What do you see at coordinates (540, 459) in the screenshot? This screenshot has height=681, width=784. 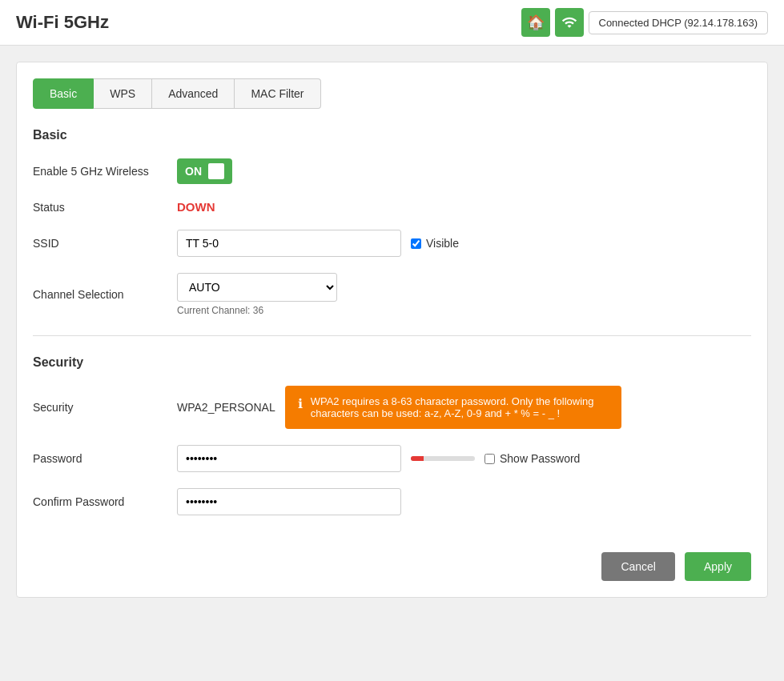 I see `show-password-label: Show Password` at bounding box center [540, 459].